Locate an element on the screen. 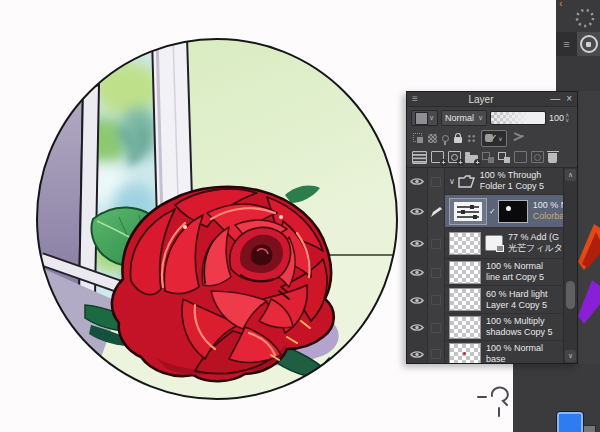 The image size is (600, 432). layer-row-correction-selected: ✓ 100 % N Colorba is located at coordinates (511, 212).